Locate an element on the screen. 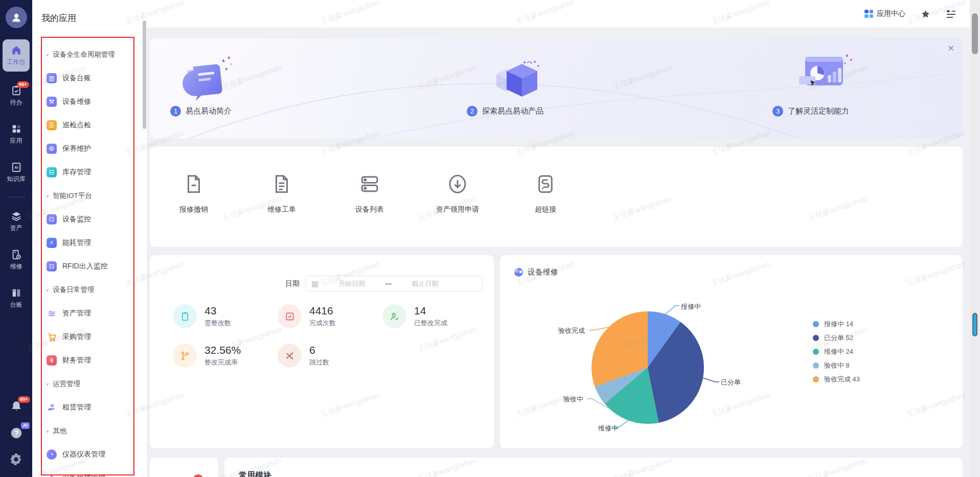  menu-group-iot: ∨ 智能IOT平台 is located at coordinates (89, 196).